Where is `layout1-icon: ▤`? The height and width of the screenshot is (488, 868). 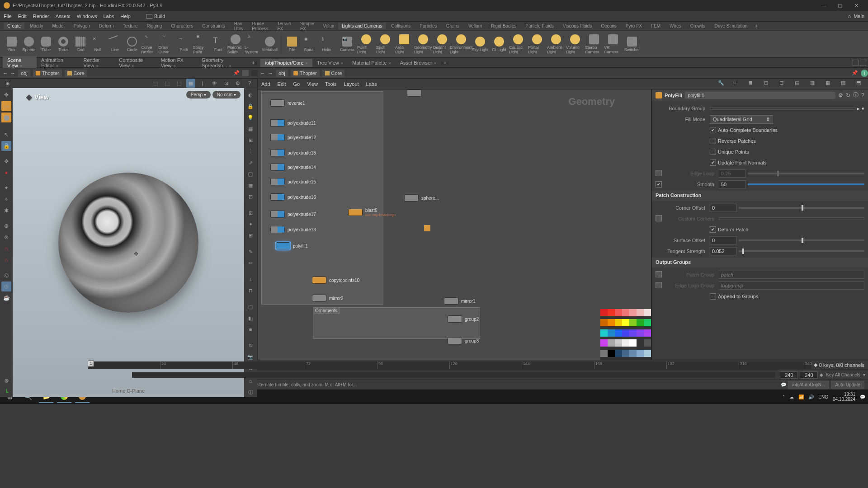
layout1-icon: ▤ is located at coordinates (799, 84).